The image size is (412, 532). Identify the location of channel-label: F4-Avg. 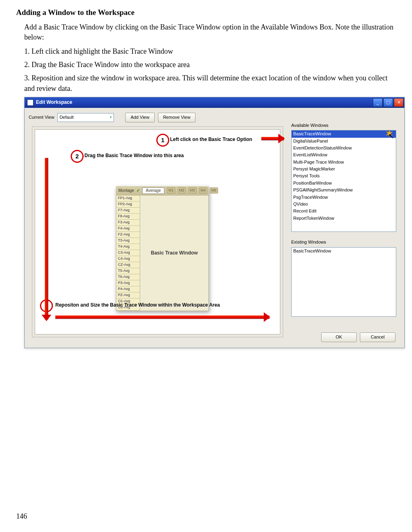
(128, 229).